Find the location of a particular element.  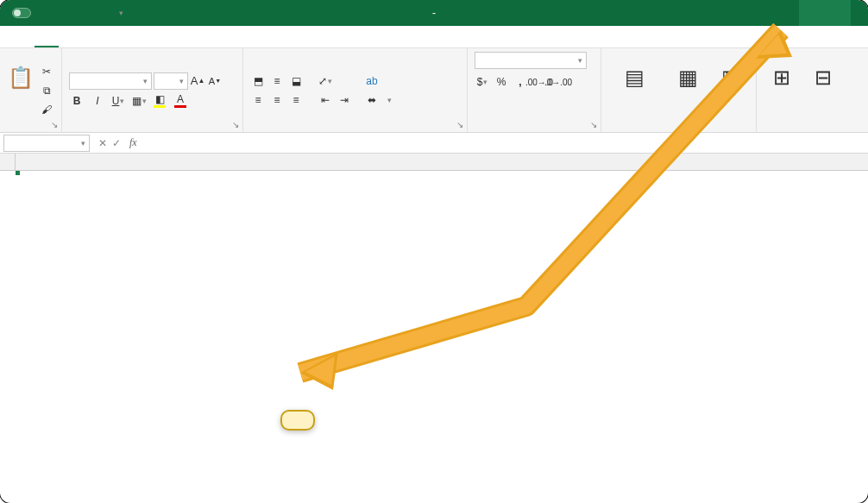

font-size-selector: ▾ is located at coordinates (171, 81).